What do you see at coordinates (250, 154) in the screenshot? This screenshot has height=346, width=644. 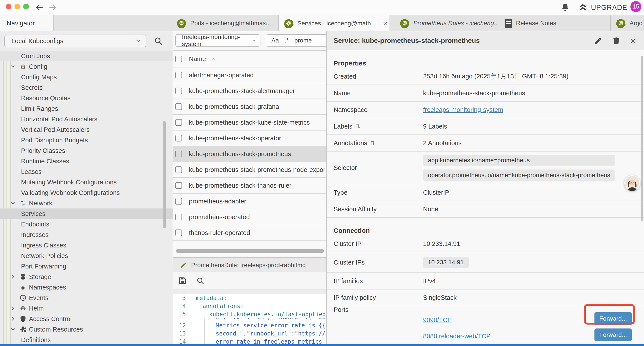 I see `table-row-kube-prometheus-stack-prometheus: kube-prometheus-stack-prometheus` at bounding box center [250, 154].